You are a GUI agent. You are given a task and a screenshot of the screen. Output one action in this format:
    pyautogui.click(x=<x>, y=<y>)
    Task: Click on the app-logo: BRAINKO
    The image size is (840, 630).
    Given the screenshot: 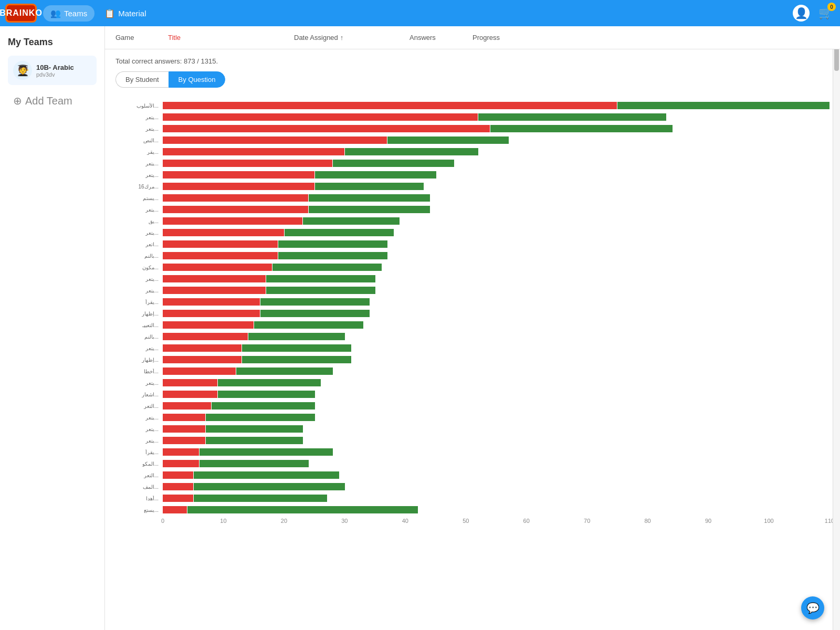 What is the action you would take?
    pyautogui.click(x=21, y=13)
    